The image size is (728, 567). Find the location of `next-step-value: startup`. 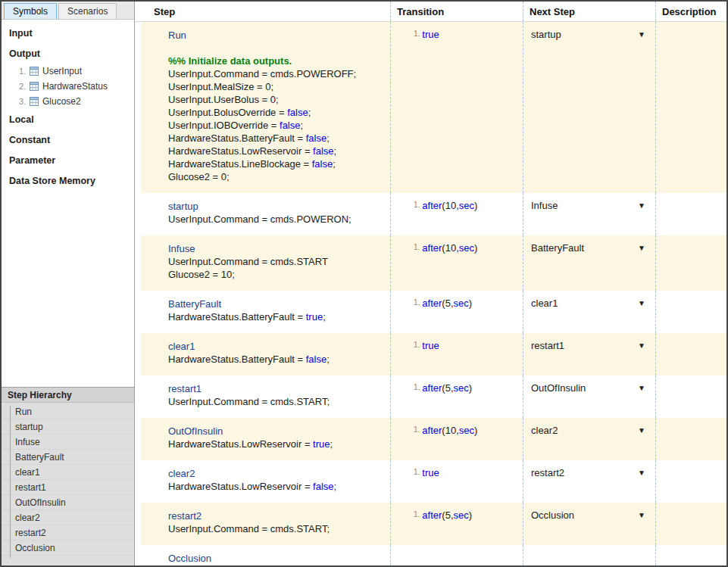

next-step-value: startup is located at coordinates (546, 35).